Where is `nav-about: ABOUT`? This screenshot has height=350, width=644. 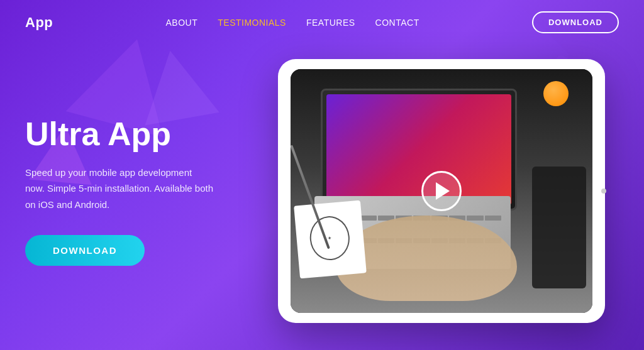
nav-about: ABOUT is located at coordinates (182, 23).